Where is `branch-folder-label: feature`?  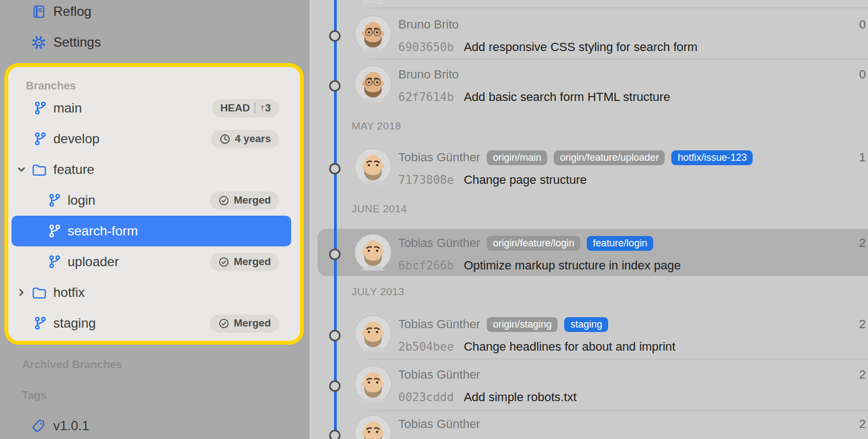 branch-folder-label: feature is located at coordinates (74, 170).